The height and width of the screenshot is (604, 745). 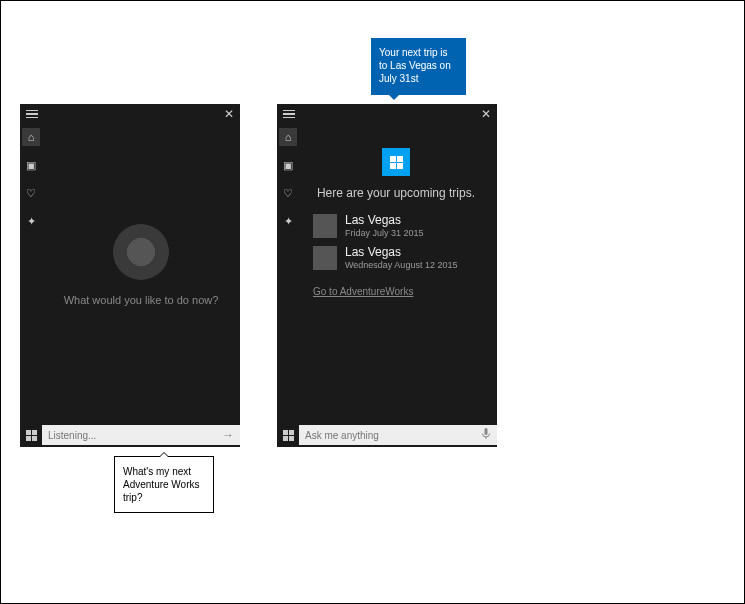 I want to click on trip-item: Las Vegas Wednesday August 12 2015, so click(x=396, y=258).